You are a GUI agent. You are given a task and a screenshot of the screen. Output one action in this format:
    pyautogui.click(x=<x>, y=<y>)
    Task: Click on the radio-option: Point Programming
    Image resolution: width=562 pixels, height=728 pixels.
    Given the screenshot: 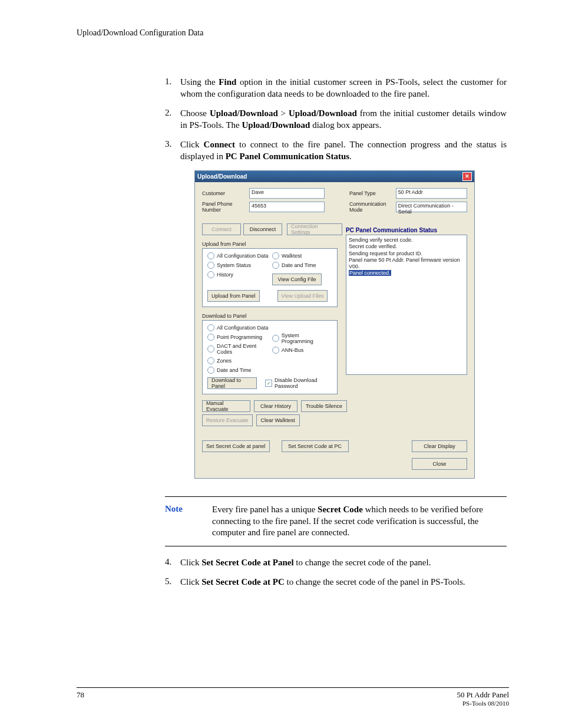 What is the action you would take?
    pyautogui.click(x=240, y=337)
    